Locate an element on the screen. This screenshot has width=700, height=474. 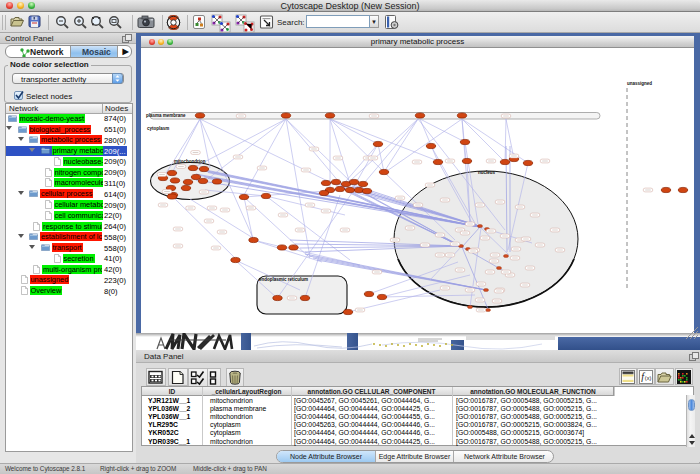
svg-text: cytoplasm is located at coordinates (158, 128).